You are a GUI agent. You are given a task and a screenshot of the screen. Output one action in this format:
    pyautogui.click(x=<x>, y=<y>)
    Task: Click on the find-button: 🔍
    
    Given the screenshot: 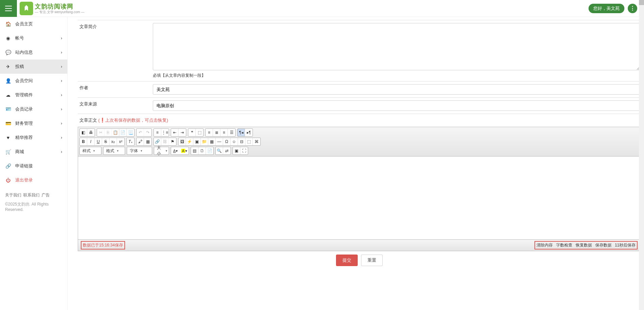 What is the action you would take?
    pyautogui.click(x=219, y=151)
    